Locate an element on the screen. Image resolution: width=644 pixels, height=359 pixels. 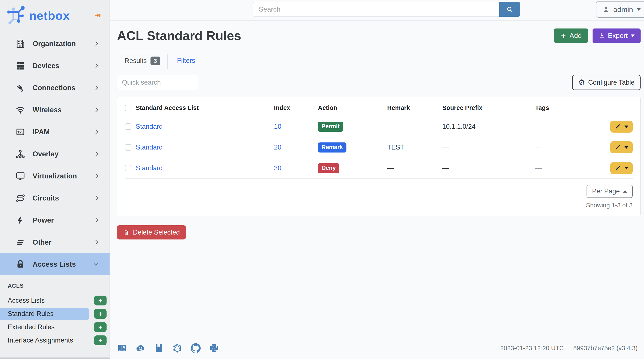
column-header-action: Action is located at coordinates (352, 108).